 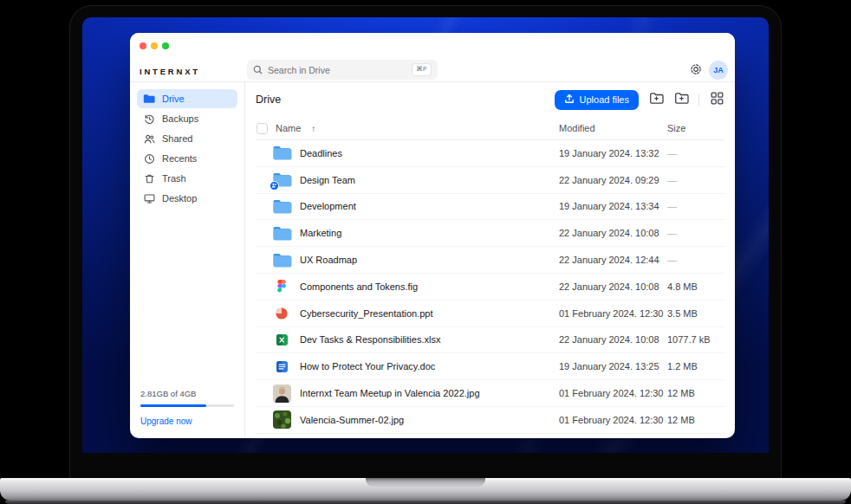 What do you see at coordinates (407, 153) in the screenshot?
I see `name-cell: Deadlines` at bounding box center [407, 153].